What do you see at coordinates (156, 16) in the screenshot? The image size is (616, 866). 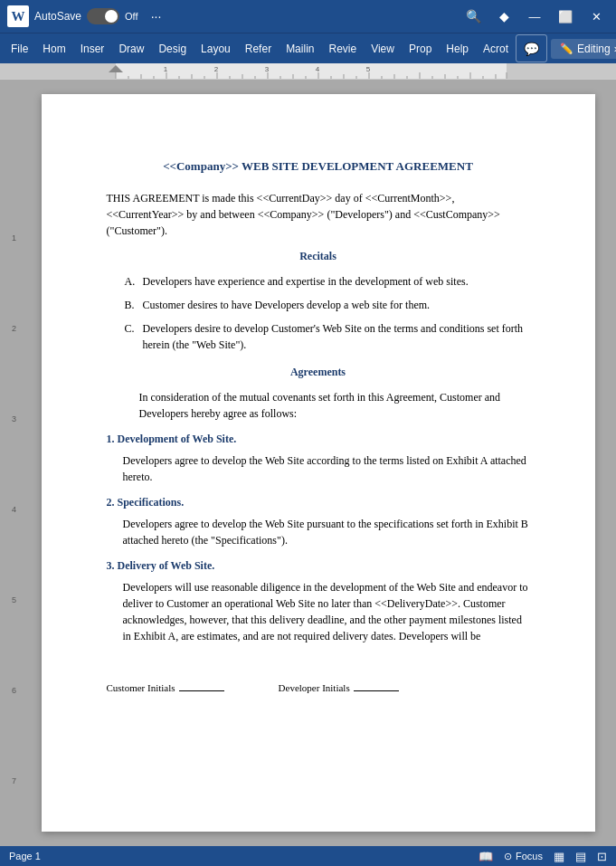 I see `more-options-button: ···` at bounding box center [156, 16].